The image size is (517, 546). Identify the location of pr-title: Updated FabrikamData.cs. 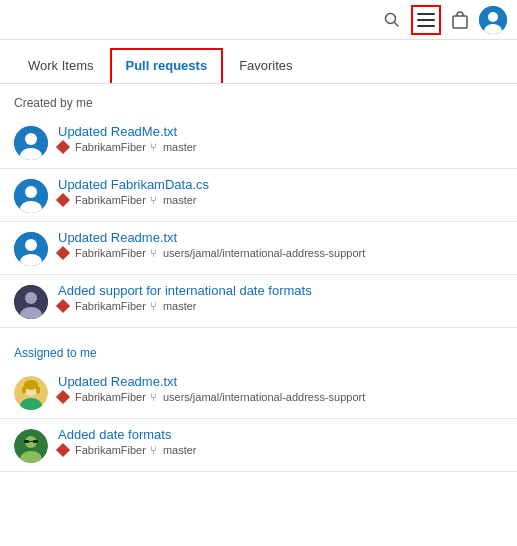
(280, 184).